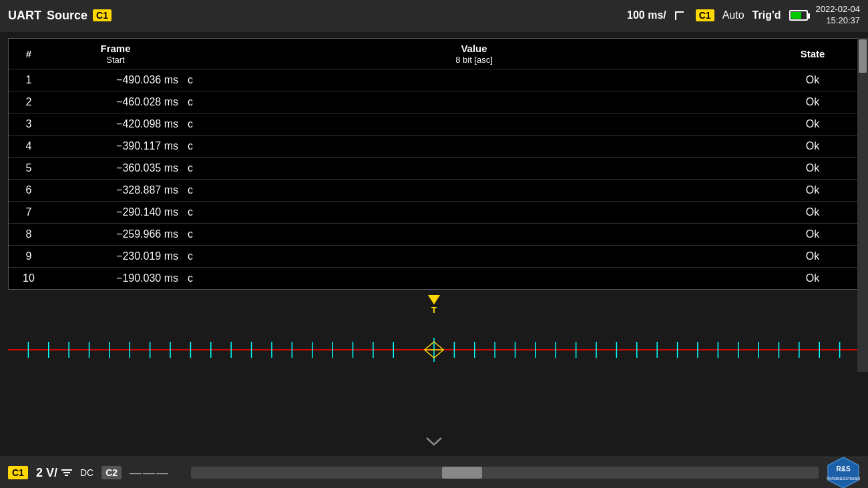 This screenshot has height=488, width=868. Describe the element at coordinates (116, 80) in the screenshot. I see `cell-time: −490.036 ms` at that location.